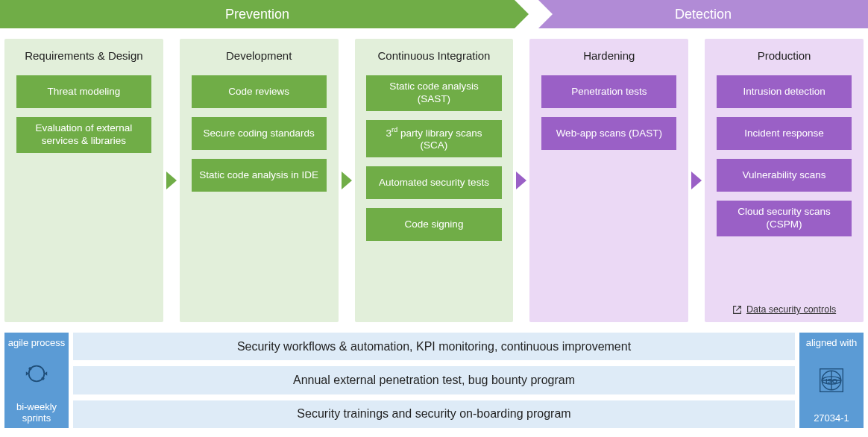 This screenshot has width=868, height=437. I want to click on stage-hardening: Hardening Penetration tests Web-app scan…, so click(608, 180).